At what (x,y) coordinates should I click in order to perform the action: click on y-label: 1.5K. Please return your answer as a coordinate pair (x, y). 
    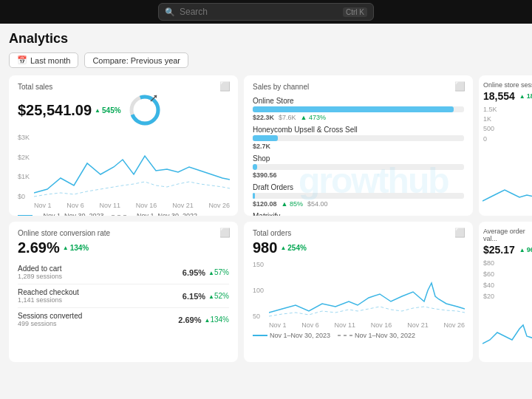
    Looking at the image, I should click on (508, 109).